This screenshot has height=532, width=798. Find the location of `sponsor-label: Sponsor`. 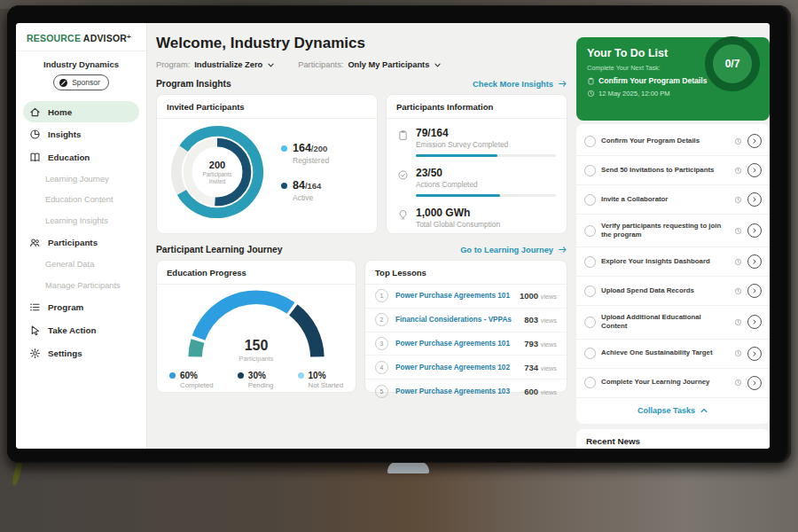

sponsor-label: Sponsor is located at coordinates (86, 82).